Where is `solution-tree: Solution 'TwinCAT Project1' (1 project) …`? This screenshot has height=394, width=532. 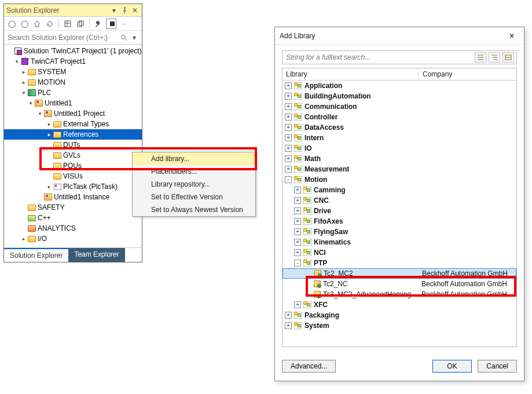
solution-tree: Solution 'TwinCAT Project1' (1 project) … is located at coordinates (73, 146).